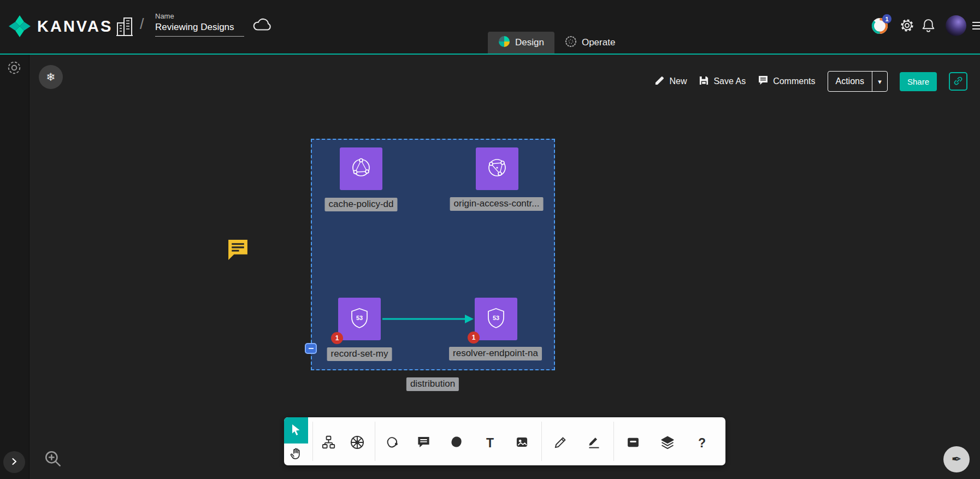 This screenshot has width=980, height=479. I want to click on app-header: KANVAS / Name, so click(490, 27).